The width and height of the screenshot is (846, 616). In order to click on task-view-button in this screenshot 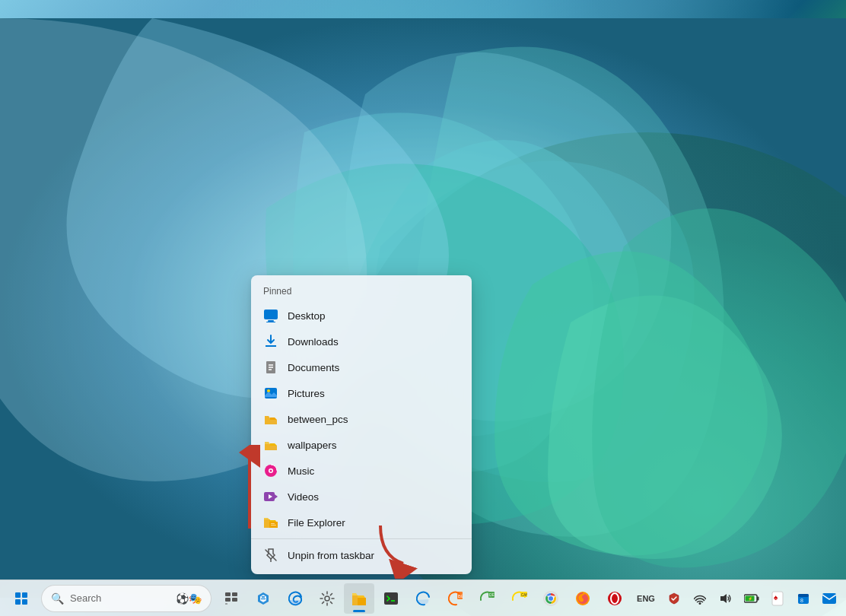, I will do `click(231, 599)`.